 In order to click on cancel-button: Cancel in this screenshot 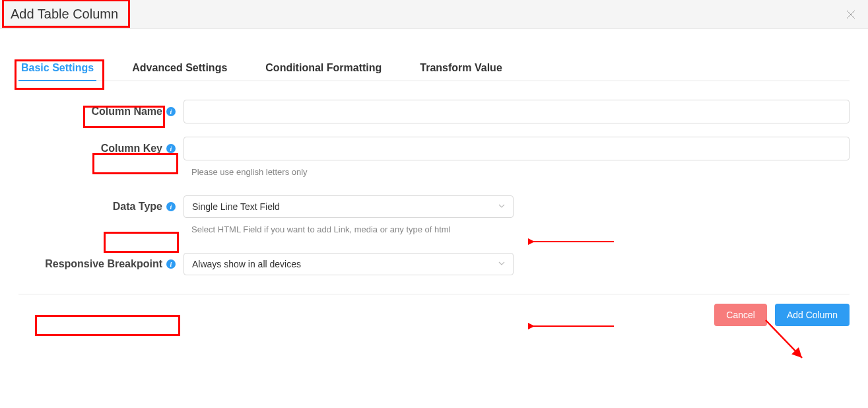, I will do `click(741, 315)`.